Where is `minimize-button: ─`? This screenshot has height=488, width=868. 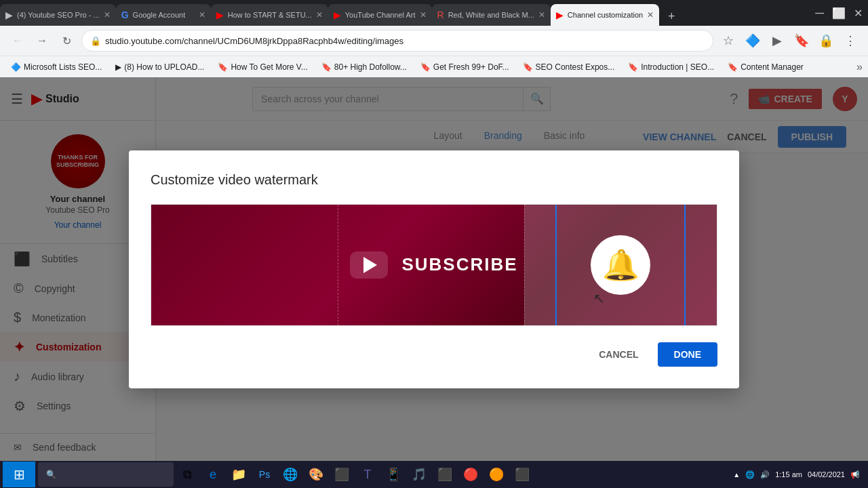 minimize-button: ─ is located at coordinates (819, 14).